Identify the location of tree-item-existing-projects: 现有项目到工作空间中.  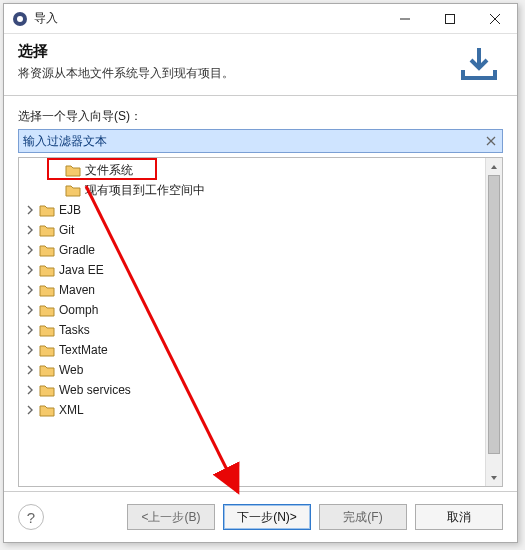
(260, 190).